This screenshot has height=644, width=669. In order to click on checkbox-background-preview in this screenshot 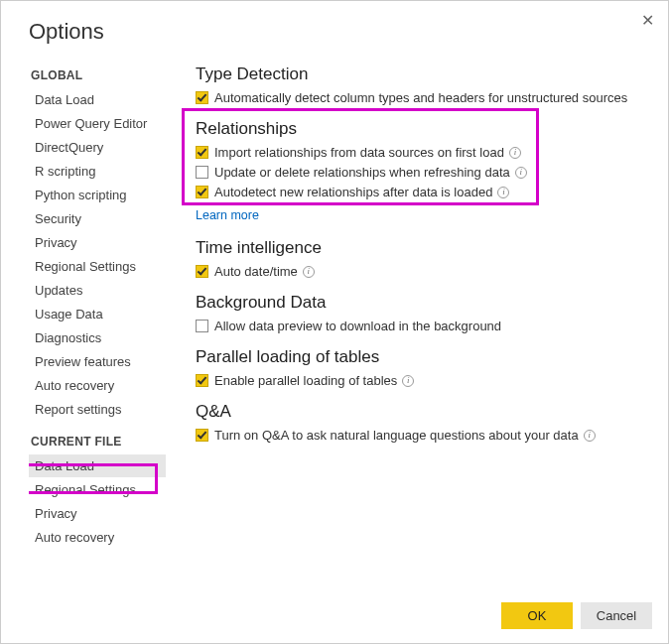, I will do `click(202, 325)`.